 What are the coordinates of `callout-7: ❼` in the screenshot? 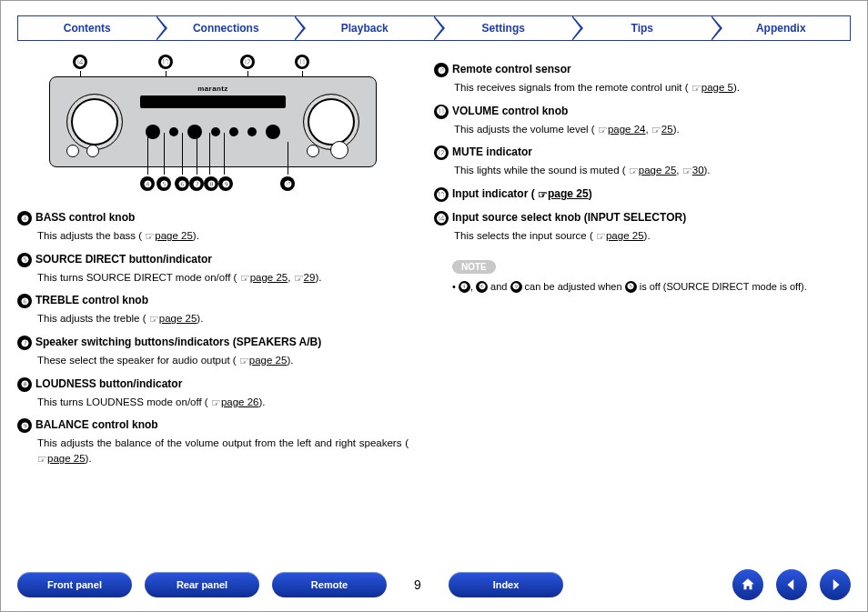 It's located at (197, 184).